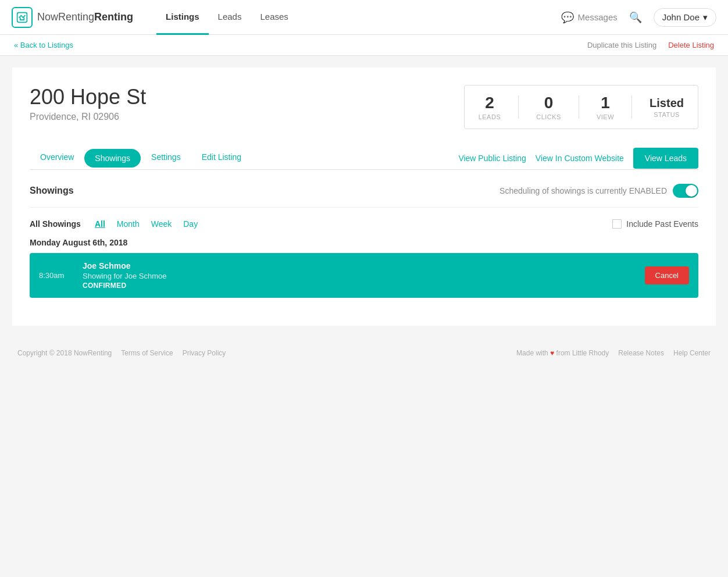  Describe the element at coordinates (88, 97) in the screenshot. I see `property-address: 200 Hope St` at that location.